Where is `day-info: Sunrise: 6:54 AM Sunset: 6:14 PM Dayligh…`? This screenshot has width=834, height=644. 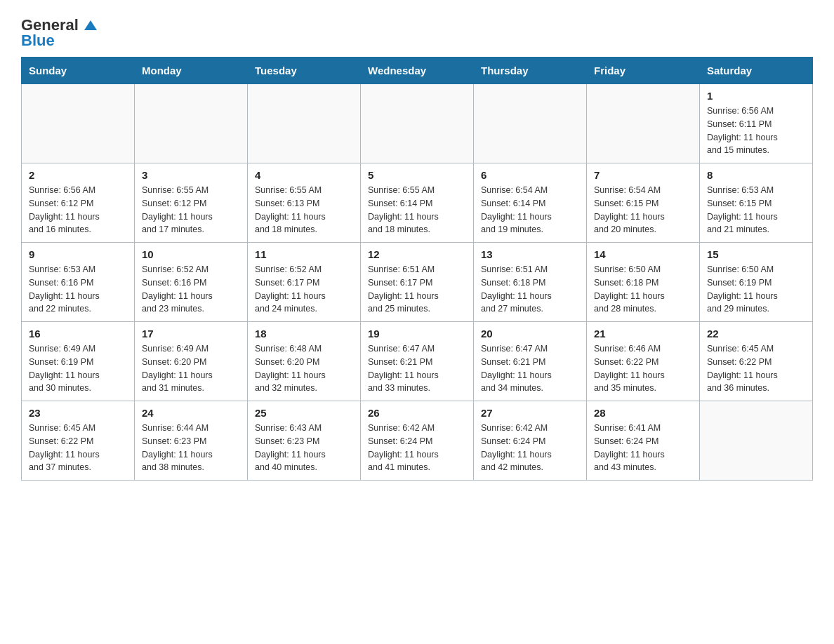
day-info: Sunrise: 6:54 AM Sunset: 6:14 PM Dayligh… is located at coordinates (530, 210).